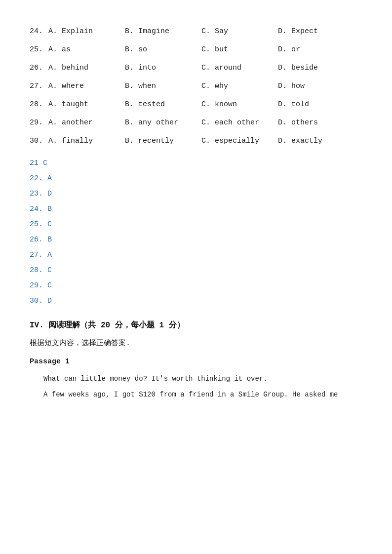 The image size is (392, 554). Describe the element at coordinates (196, 86) in the screenshot. I see `question-row: 27.A. whereB. whenC. whyD. how` at that location.